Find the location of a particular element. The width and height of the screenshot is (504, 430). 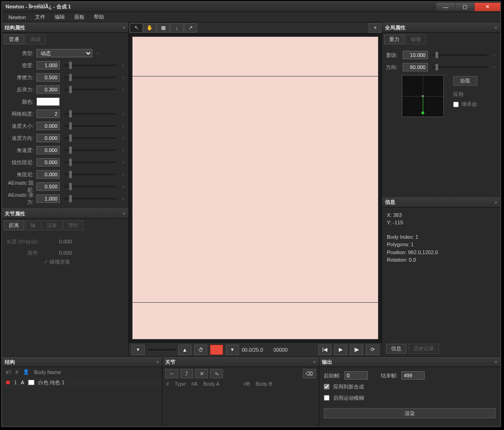

fit-icon: ▲ is located at coordinates (185, 350).